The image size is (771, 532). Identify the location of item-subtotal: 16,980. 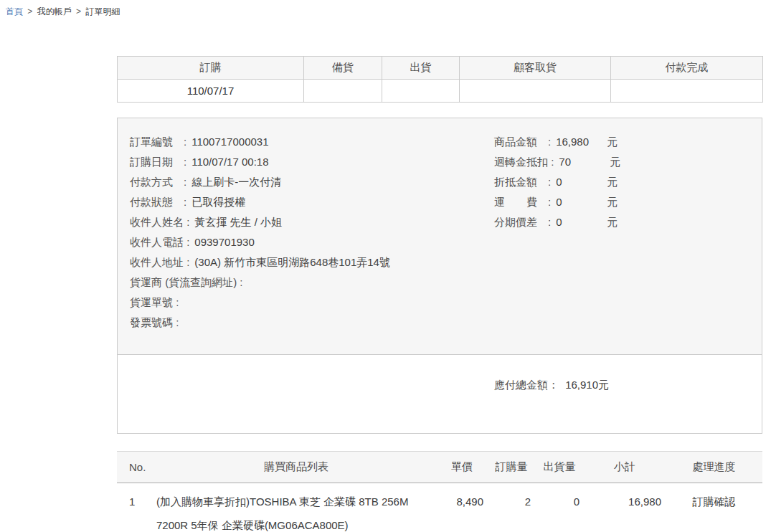
(625, 508).